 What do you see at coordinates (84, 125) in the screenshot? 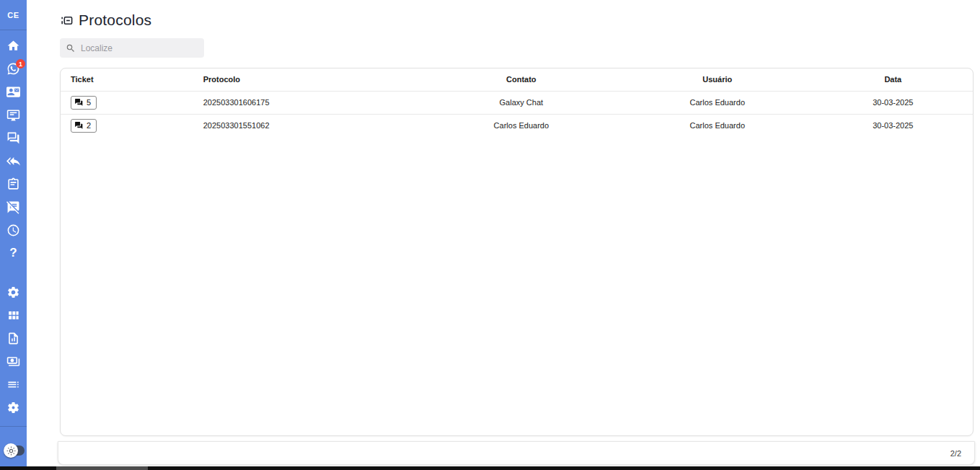
I see `open-ticket-button: 2` at bounding box center [84, 125].